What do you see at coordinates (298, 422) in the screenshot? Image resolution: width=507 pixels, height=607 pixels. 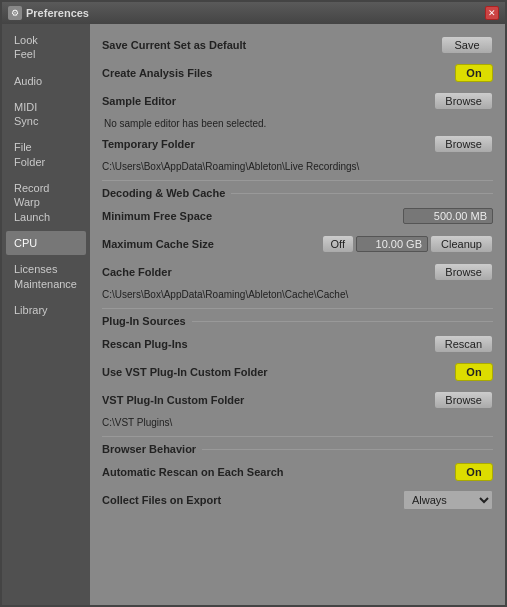 I see `vst-folder-path: C:\VST Plugins\` at bounding box center [298, 422].